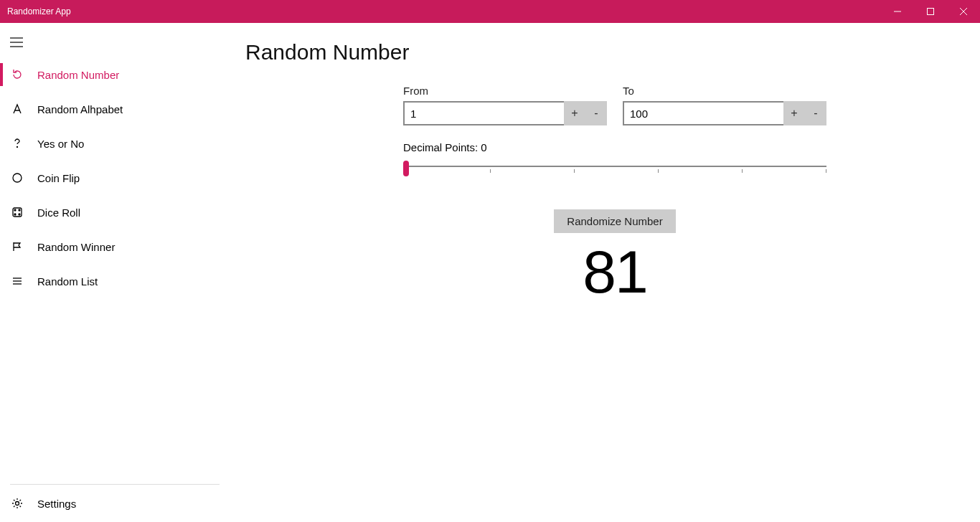  Describe the element at coordinates (115, 109) in the screenshot. I see `sidebar-item-random-alphabet: Random Alhpabet` at that location.